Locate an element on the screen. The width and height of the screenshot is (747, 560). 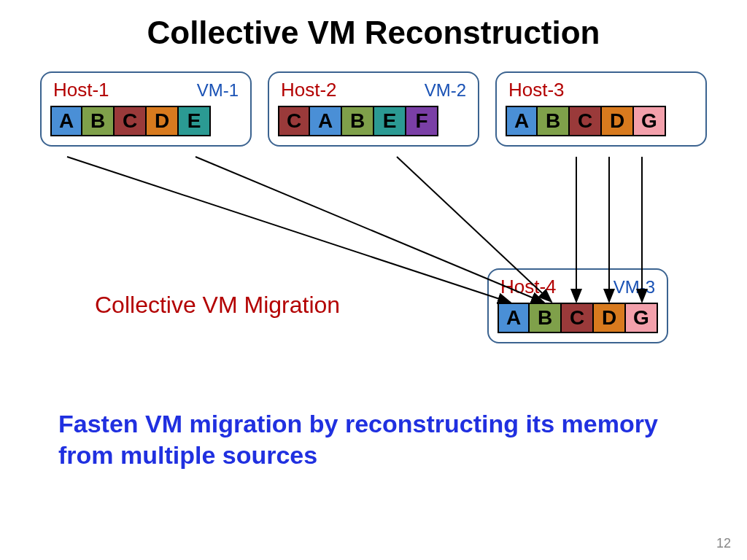
vm-2-label: VM-2 is located at coordinates (445, 90).